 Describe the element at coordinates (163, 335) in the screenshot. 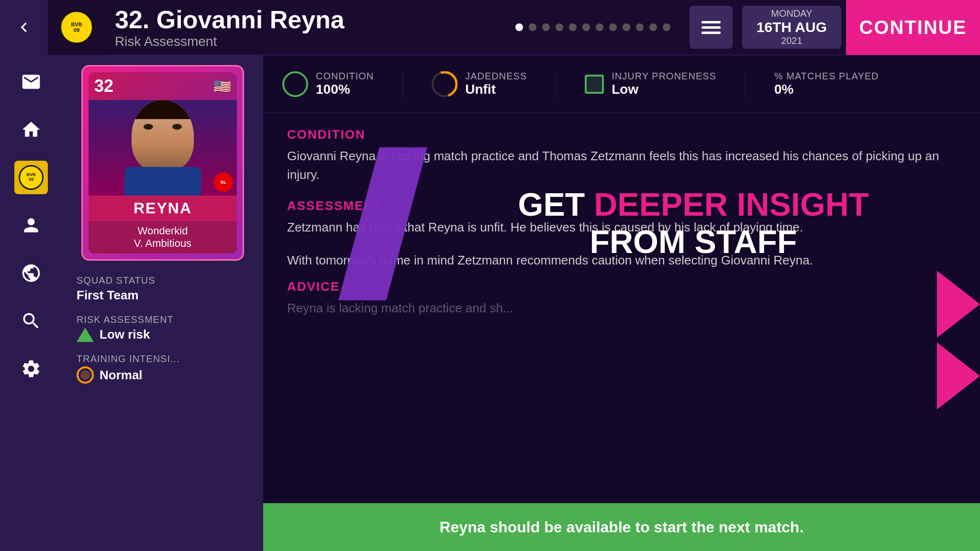

I see `risk-value-row: Low risk` at that location.